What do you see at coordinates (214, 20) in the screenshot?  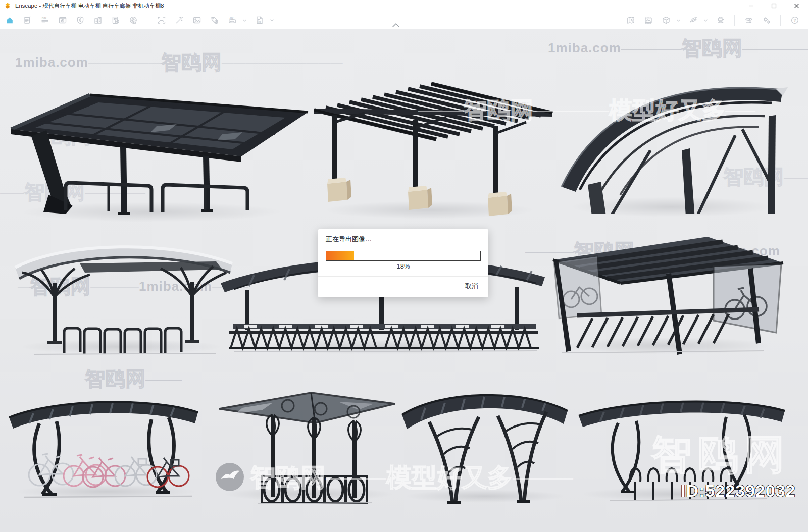 I see `tag-check-icon` at bounding box center [214, 20].